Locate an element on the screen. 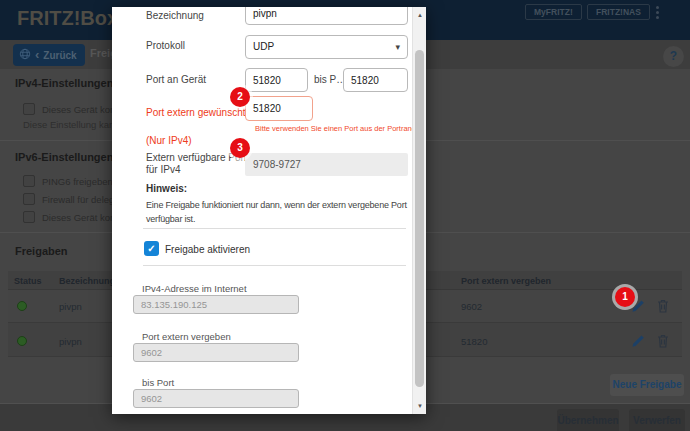  ipv4-section-title: IPv4-Einstellungen is located at coordinates (64, 83).